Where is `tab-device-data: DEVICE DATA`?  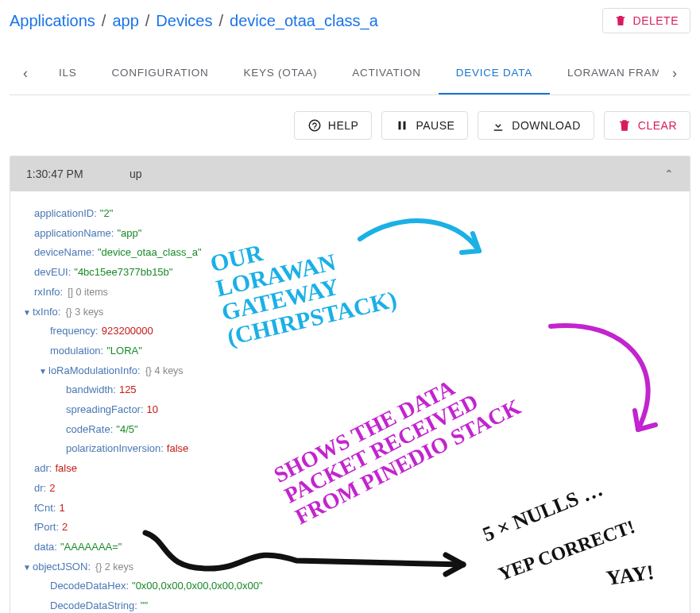 tab-device-data: DEVICE DATA is located at coordinates (494, 73).